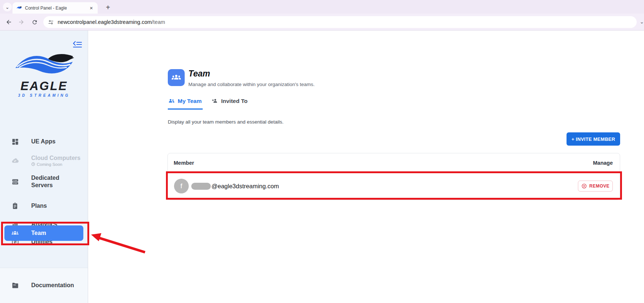 The width and height of the screenshot is (644, 303). Describe the element at coordinates (108, 7) in the screenshot. I see `plus-icon: +` at that location.